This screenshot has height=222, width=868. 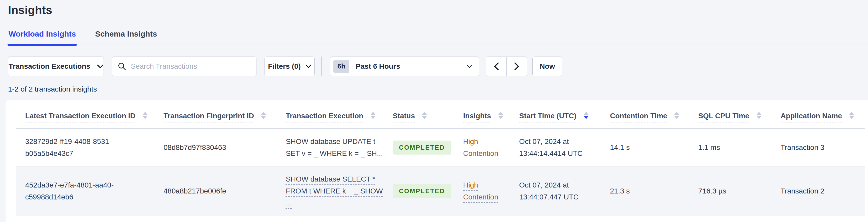 What do you see at coordinates (517, 66) in the screenshot?
I see `chevron-right-icon` at bounding box center [517, 66].